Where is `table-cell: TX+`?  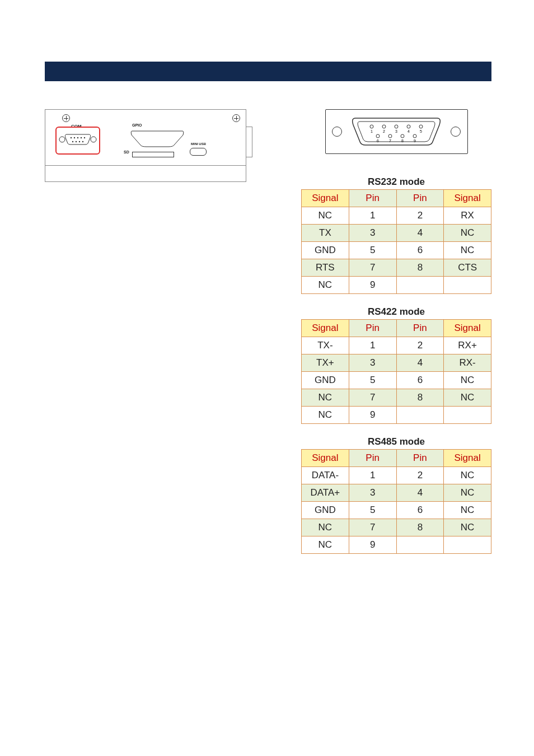 table-cell: TX+ is located at coordinates (326, 363).